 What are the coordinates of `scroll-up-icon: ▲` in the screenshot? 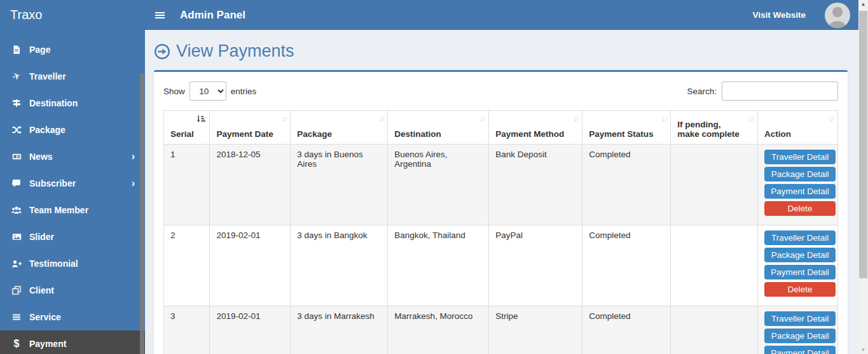 It's located at (864, 4).